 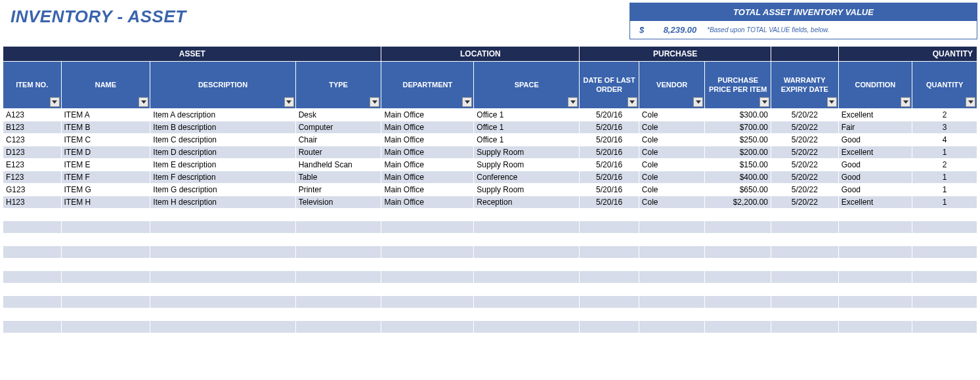 I want to click on cell-description: Item D description, so click(x=223, y=152).